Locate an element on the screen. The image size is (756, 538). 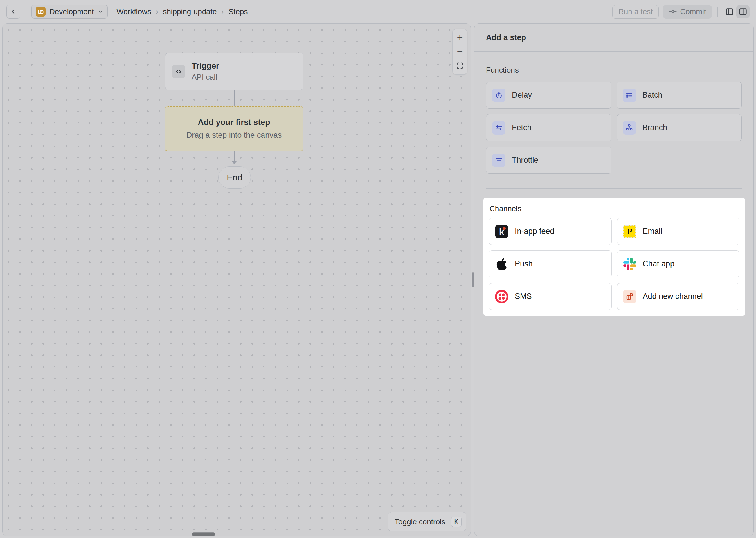
panel-right-icon is located at coordinates (743, 12).